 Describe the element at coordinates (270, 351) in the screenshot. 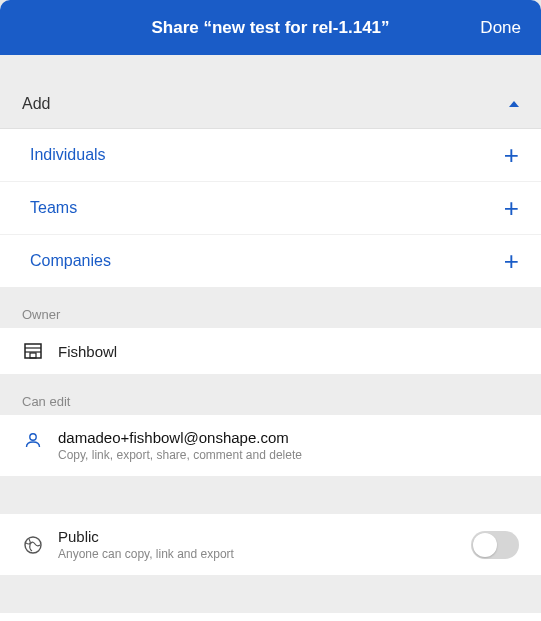

I see `owner-row: Fishbowl` at that location.